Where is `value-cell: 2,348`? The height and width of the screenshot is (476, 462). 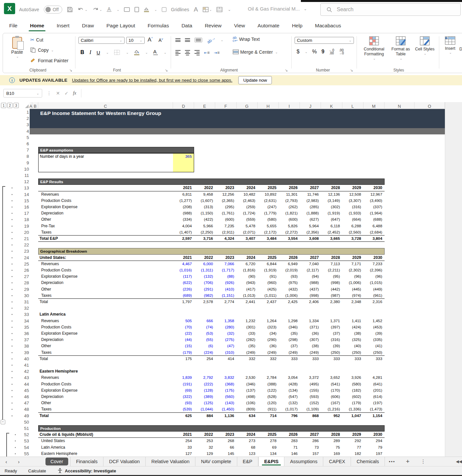
value-cell: 2,348 is located at coordinates (353, 302).